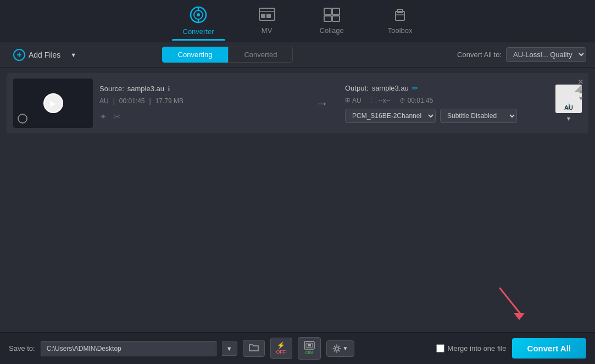 This screenshot has height=364, width=595. I want to click on out-duration-value: 00:01:45, so click(421, 100).